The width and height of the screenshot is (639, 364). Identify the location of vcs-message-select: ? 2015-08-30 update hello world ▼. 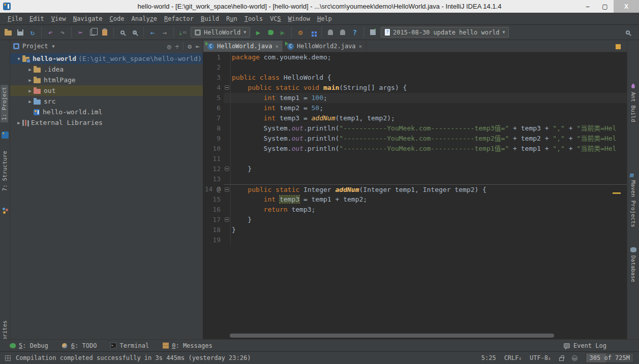
(445, 32).